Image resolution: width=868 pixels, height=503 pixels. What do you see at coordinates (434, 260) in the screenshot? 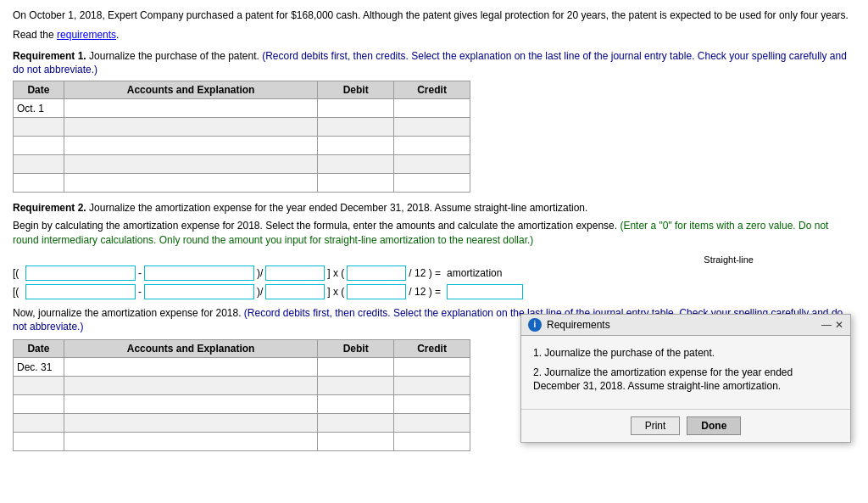
I see `sl-header: Straight-line` at bounding box center [434, 260].